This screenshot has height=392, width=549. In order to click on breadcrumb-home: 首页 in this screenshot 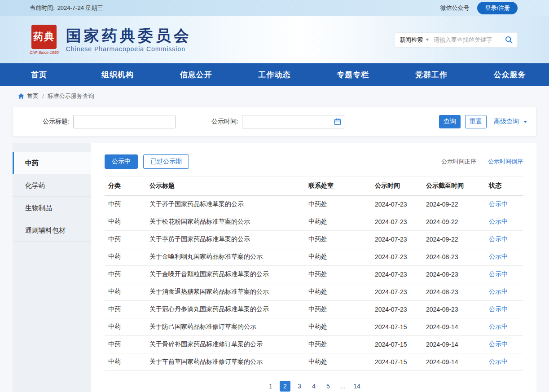, I will do `click(33, 96)`.